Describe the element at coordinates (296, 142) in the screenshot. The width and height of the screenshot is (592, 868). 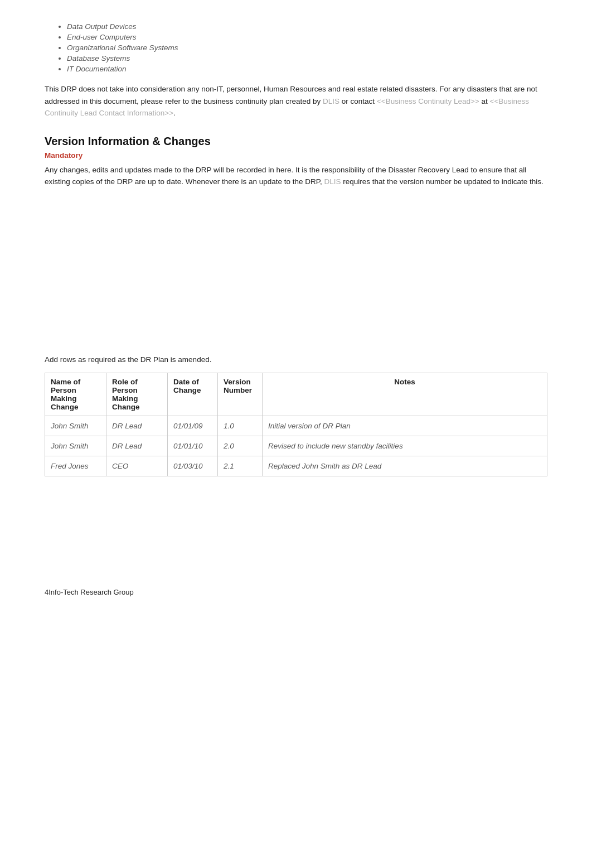
I see `section-title: Version Information & Changes` at that location.